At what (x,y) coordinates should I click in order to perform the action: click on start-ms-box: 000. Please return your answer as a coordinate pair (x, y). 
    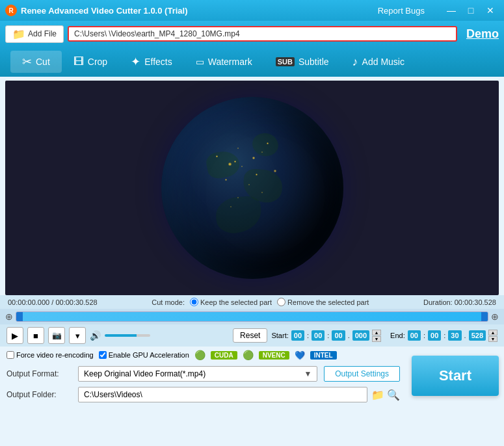
    Looking at the image, I should click on (361, 335).